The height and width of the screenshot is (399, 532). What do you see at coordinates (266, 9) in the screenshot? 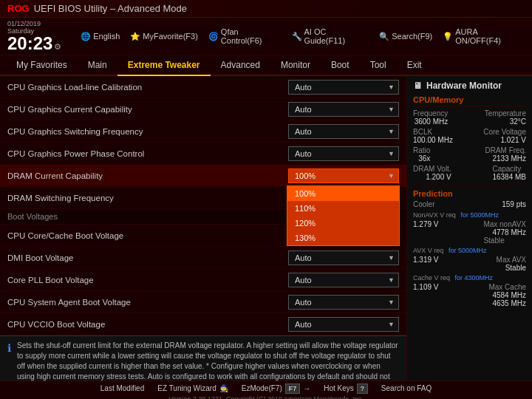
I see `title-bar: ROG UEFI BIOS Utility – Advanced Mode` at bounding box center [266, 9].